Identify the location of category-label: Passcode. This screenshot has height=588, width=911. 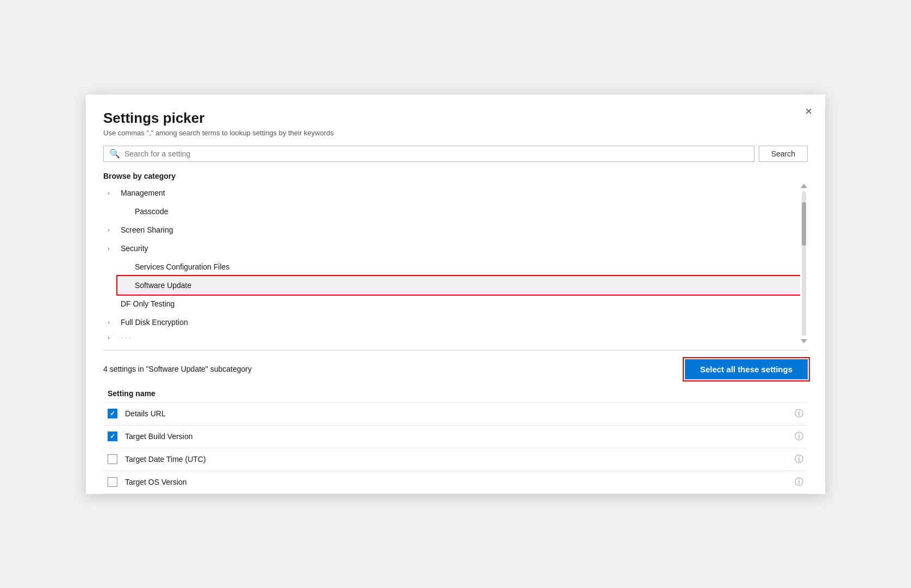
(151, 211).